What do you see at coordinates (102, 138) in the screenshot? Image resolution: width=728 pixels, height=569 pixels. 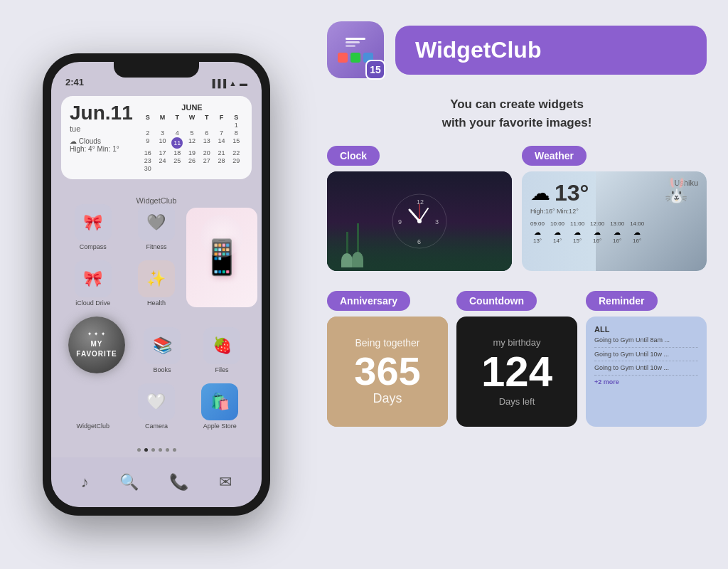 I see `calendar-left: Jun.11 tue ☁ Clouds High: 4° Min: 1°` at bounding box center [102, 138].